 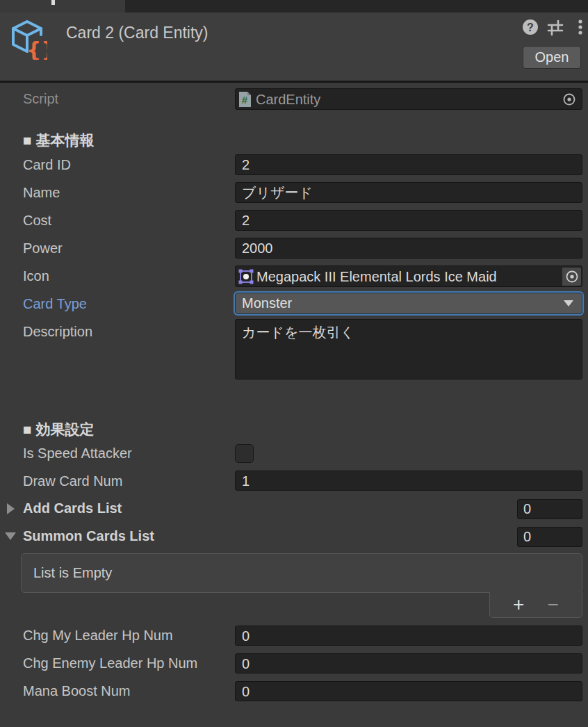 I want to click on foldout-collapsed-icon, so click(x=11, y=509).